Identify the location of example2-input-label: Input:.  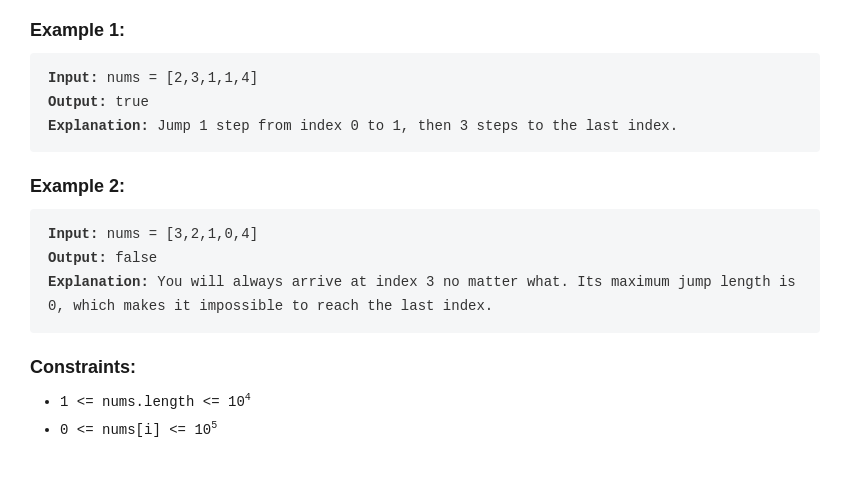
(73, 234).